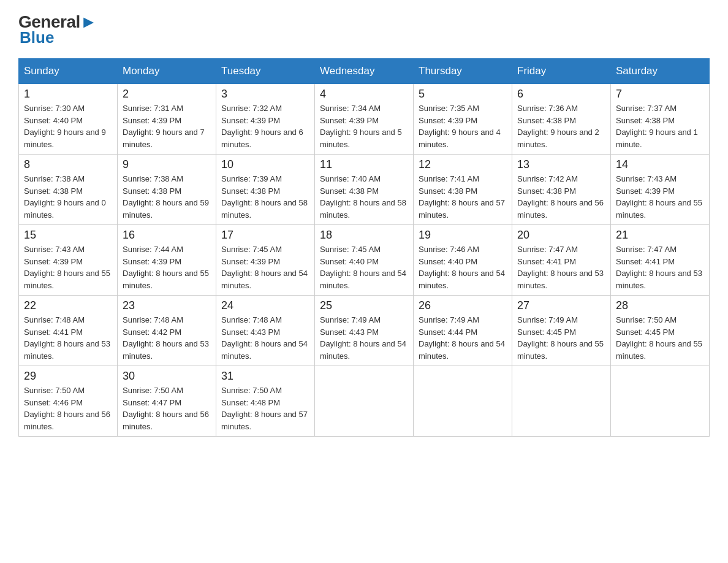 This screenshot has width=728, height=563. I want to click on calendar-cell: 30 Sunrise: 7:50 AM Sunset: 4:47 PM Dayl…, so click(167, 401).